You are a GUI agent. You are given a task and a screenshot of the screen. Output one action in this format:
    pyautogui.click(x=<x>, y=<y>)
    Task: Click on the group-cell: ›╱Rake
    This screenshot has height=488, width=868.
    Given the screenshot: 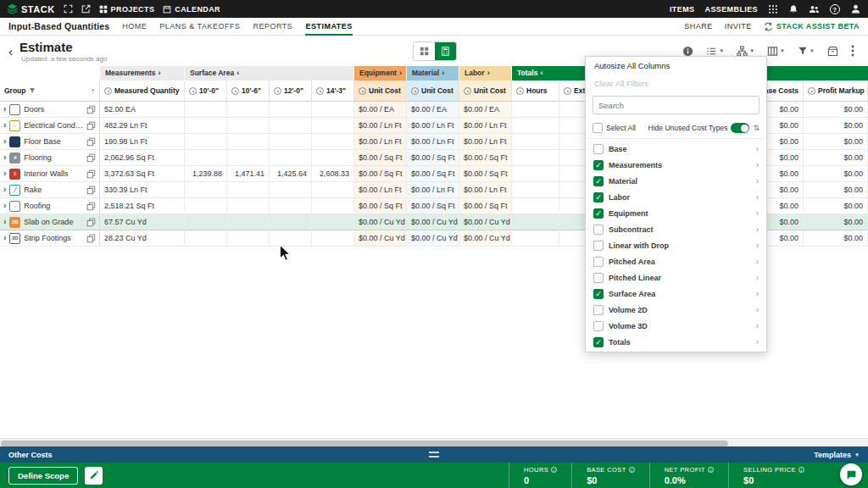 What is the action you would take?
    pyautogui.click(x=50, y=190)
    